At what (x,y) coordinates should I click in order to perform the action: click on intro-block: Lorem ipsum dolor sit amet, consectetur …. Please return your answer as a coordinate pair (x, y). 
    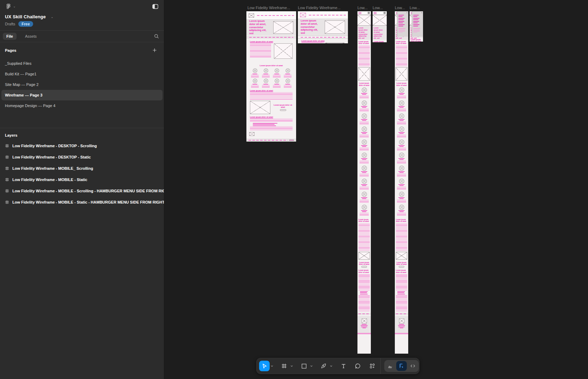
    Looking at the image, I should click on (380, 33).